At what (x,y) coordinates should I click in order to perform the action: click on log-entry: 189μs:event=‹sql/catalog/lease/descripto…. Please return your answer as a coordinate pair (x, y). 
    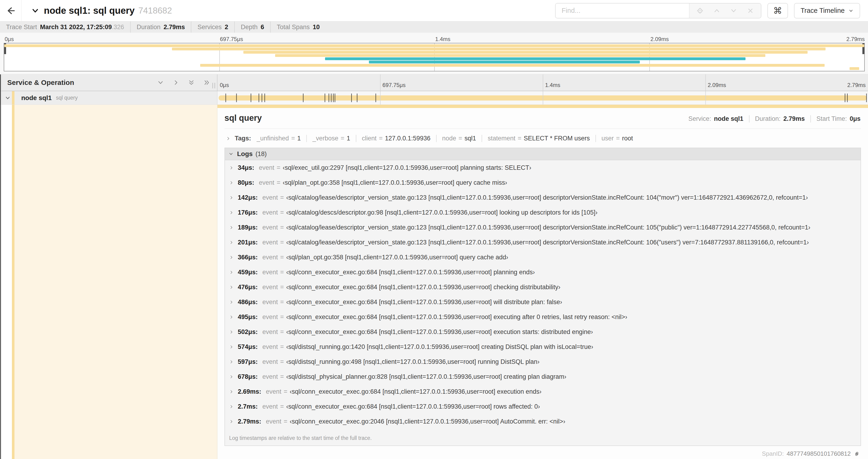
    Looking at the image, I should click on (543, 227).